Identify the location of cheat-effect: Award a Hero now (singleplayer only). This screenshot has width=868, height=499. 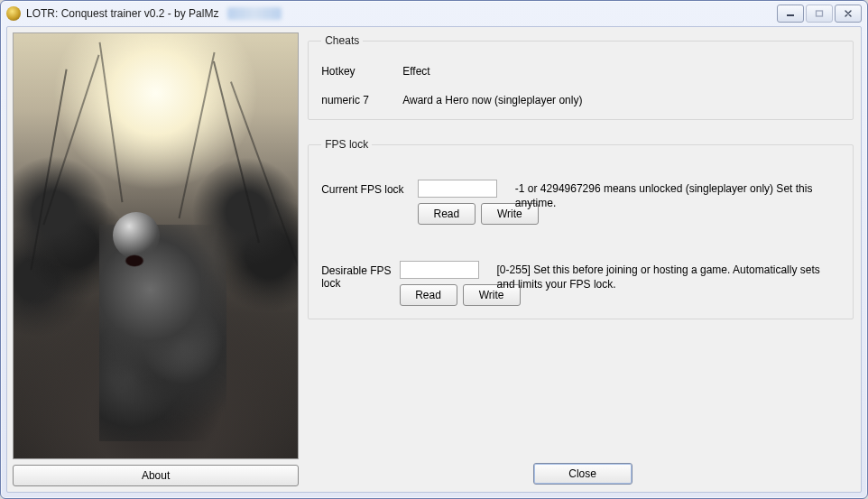
(493, 100).